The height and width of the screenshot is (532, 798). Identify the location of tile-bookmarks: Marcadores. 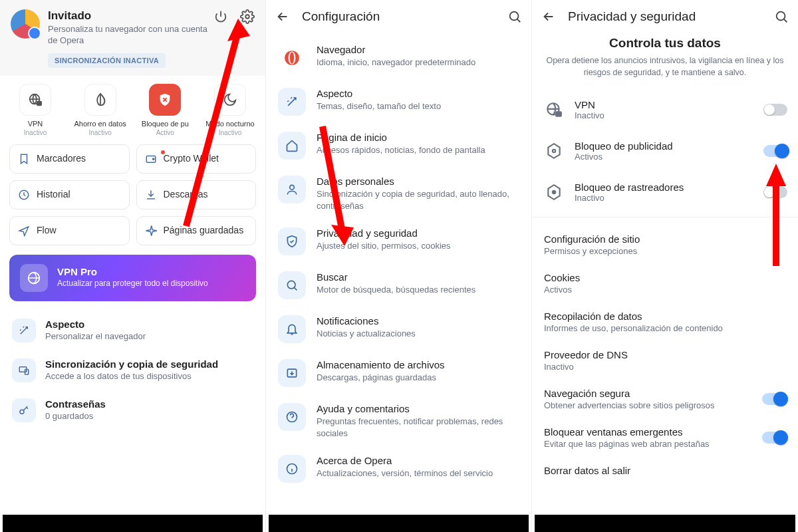
(69, 159).